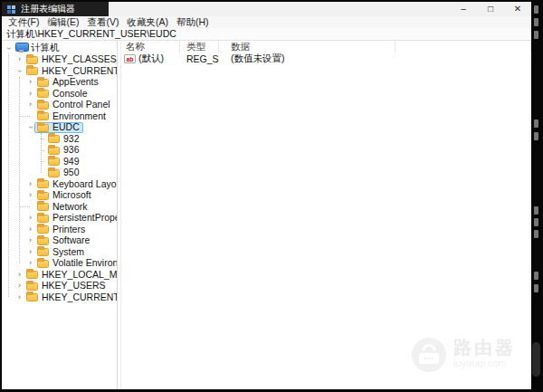 The height and width of the screenshot is (392, 543). I want to click on menu-edit: 编辑(E), so click(63, 23).